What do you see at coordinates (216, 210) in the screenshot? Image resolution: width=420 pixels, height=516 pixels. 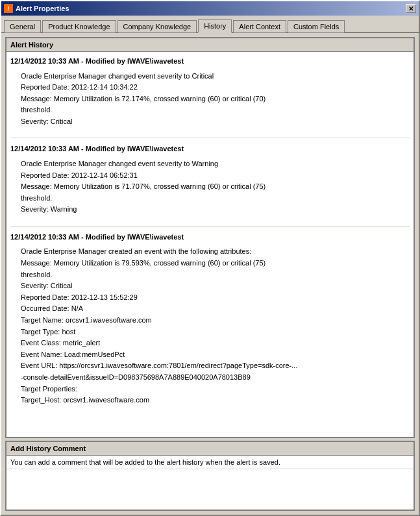 I see `entry2-line5: Severity: Warning` at bounding box center [216, 210].